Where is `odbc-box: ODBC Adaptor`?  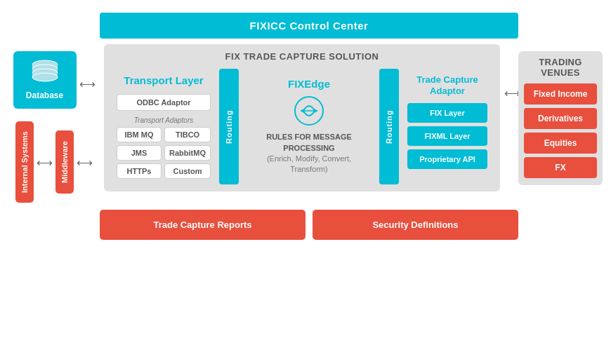
odbc-box: ODBC Adaptor is located at coordinates (164, 102).